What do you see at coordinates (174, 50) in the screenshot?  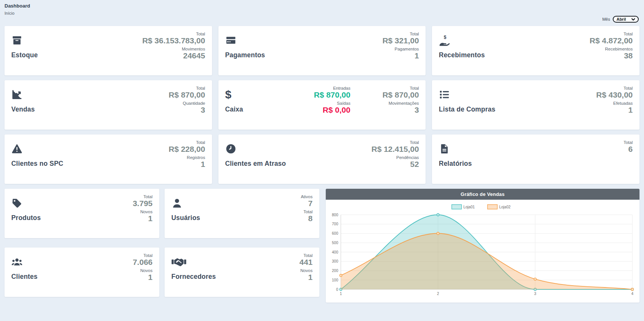 I see `card-stats: TotalR$ 36.153.783,00Movimentos24645` at bounding box center [174, 50].